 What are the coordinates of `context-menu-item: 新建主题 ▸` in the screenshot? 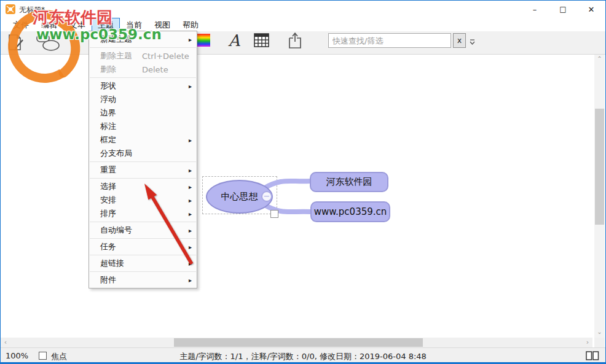 It's located at (143, 39).